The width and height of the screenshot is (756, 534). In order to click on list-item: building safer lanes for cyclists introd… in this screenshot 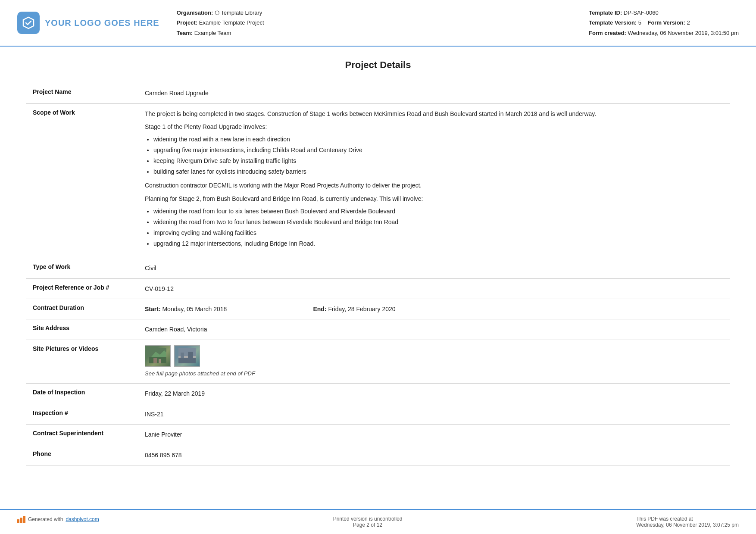, I will do `click(438, 172)`.